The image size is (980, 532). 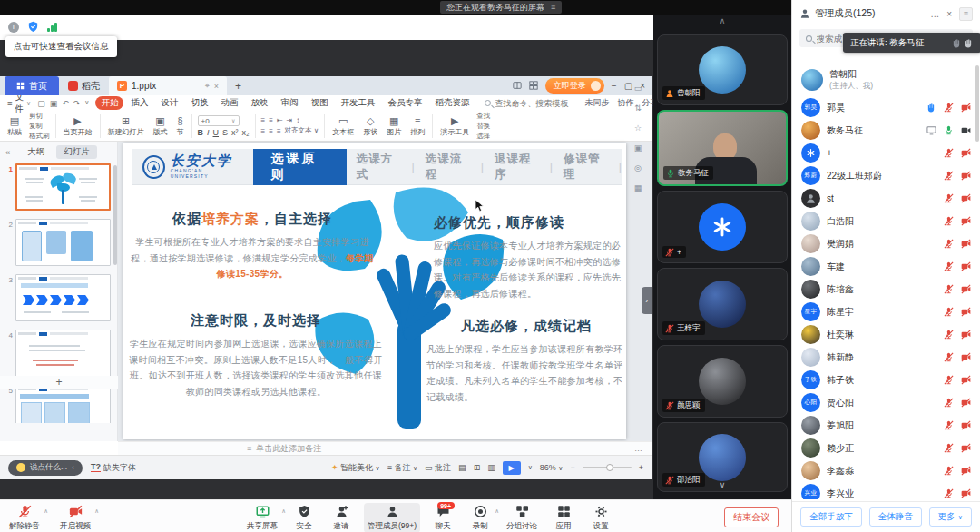 I want to click on network-signal-icon, so click(x=53, y=27).